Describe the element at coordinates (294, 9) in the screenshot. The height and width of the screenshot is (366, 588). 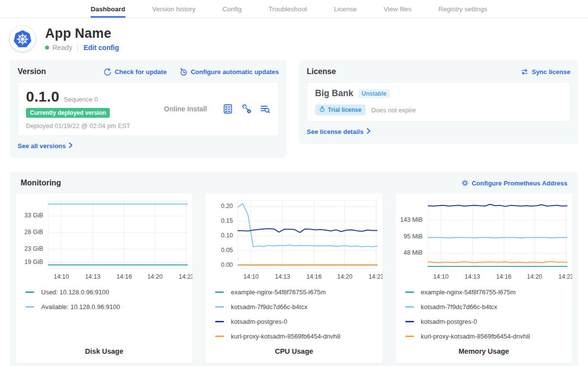
I see `top-navigation: DashboardVersion historyConfigTroublesho…` at that location.